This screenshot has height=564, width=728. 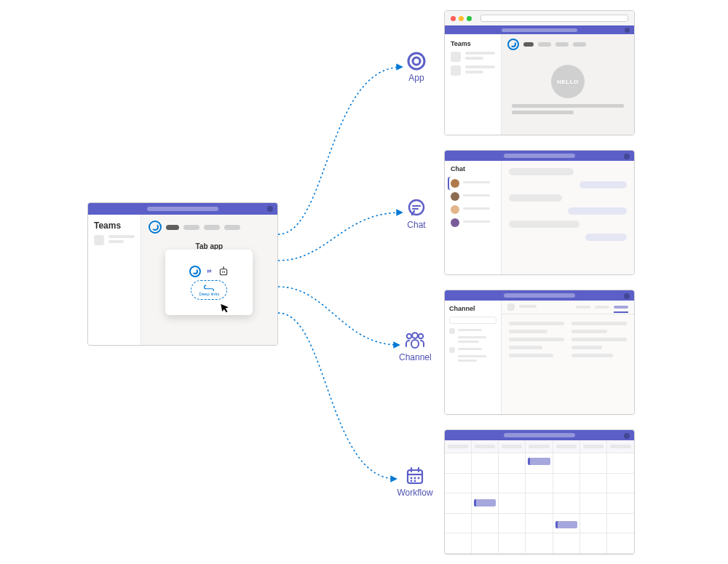 I want to click on destination-channel-label: Channel, so click(x=415, y=346).